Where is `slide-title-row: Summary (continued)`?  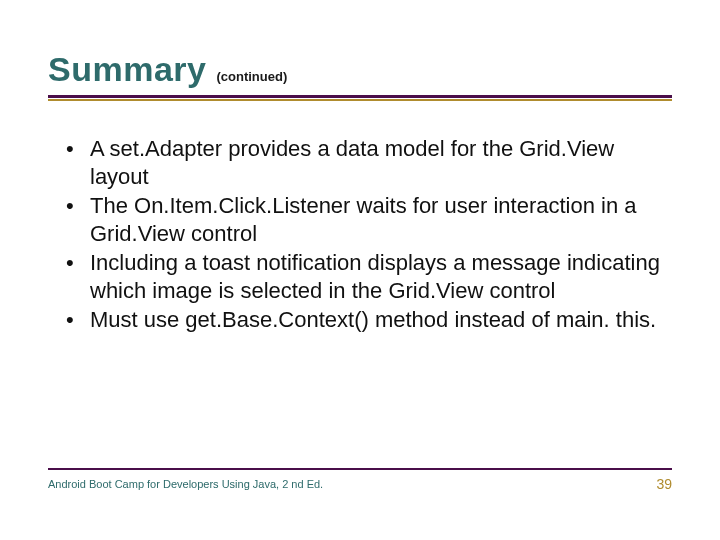 slide-title-row: Summary (continued) is located at coordinates (360, 70).